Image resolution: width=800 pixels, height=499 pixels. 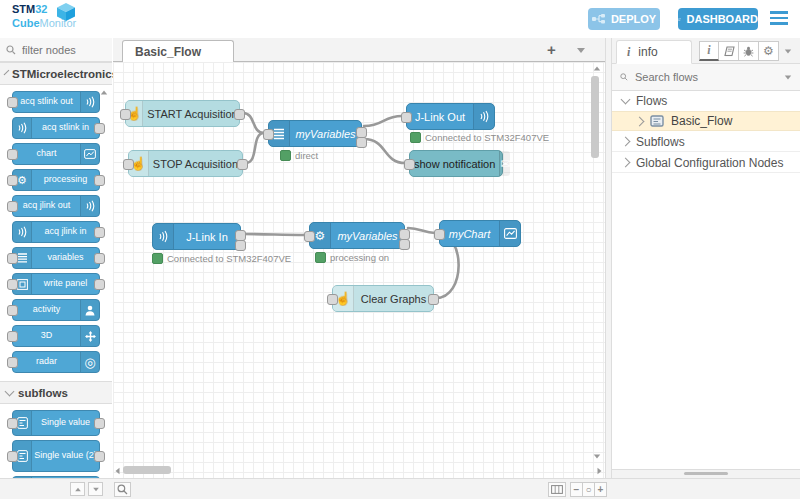 What do you see at coordinates (706, 77) in the screenshot?
I see `search-flows-input` at bounding box center [706, 77].